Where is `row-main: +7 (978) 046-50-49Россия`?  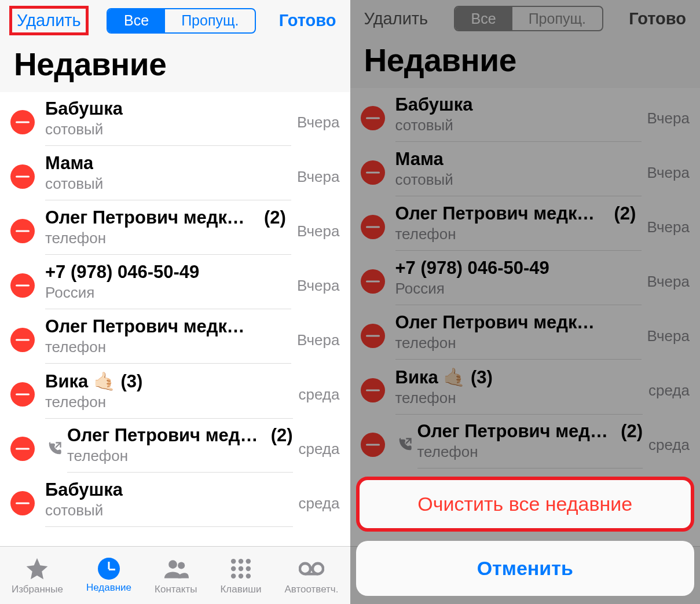
row-main: +7 (978) 046-50-49Россия is located at coordinates (519, 281).